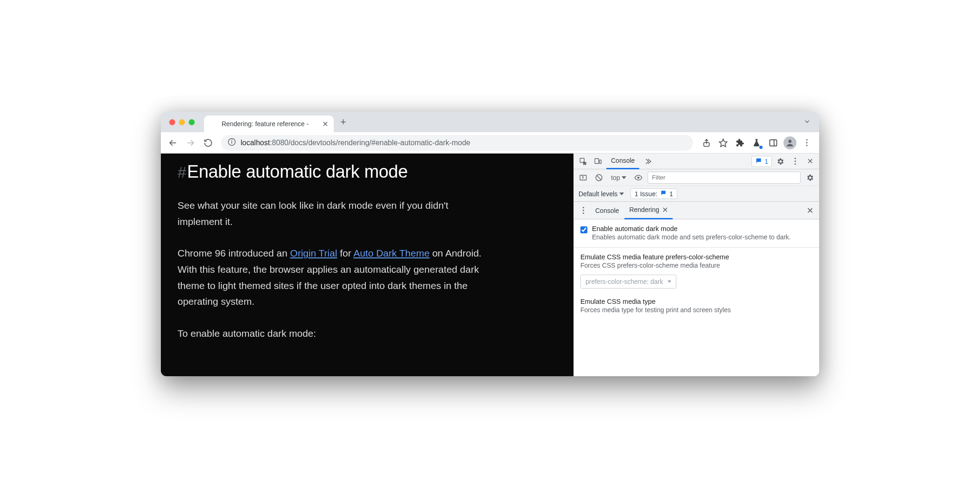 This screenshot has height=488, width=980. What do you see at coordinates (649, 211) in the screenshot?
I see `drawer-tab-rendering: Rendering ✕` at bounding box center [649, 211].